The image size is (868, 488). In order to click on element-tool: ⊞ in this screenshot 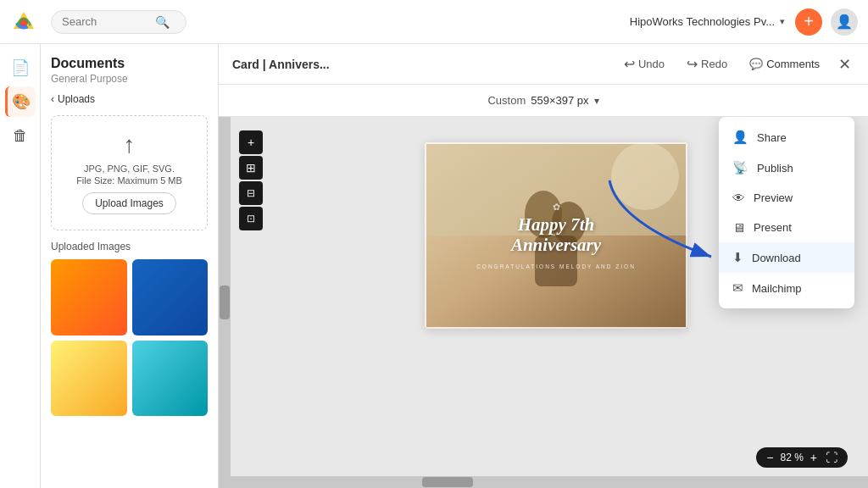, I will do `click(251, 168)`.